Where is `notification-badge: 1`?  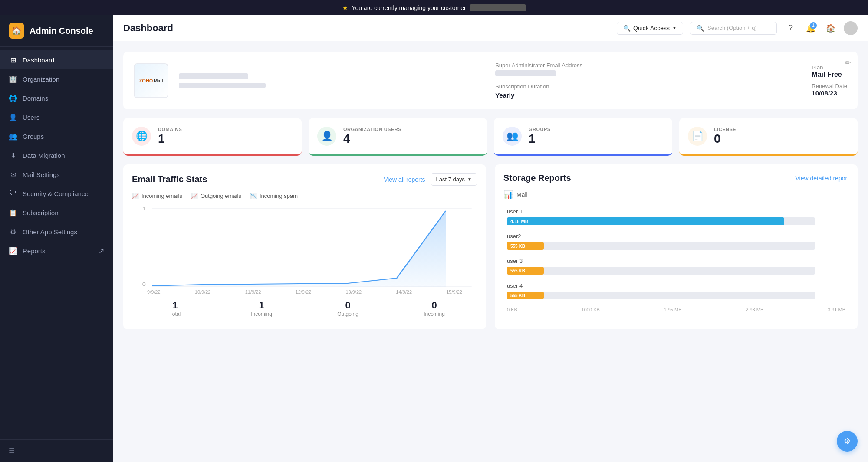 notification-badge: 1 is located at coordinates (813, 26).